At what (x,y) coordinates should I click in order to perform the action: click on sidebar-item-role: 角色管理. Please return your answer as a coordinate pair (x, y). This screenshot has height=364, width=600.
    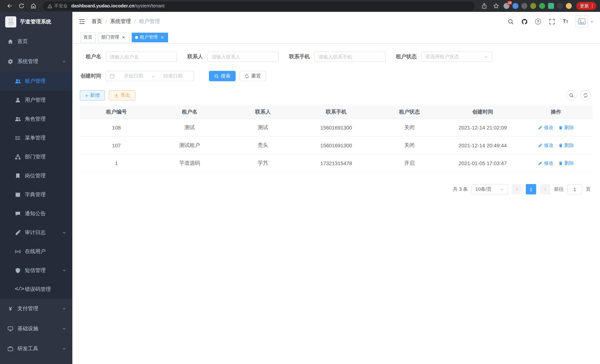
    Looking at the image, I should click on (36, 119).